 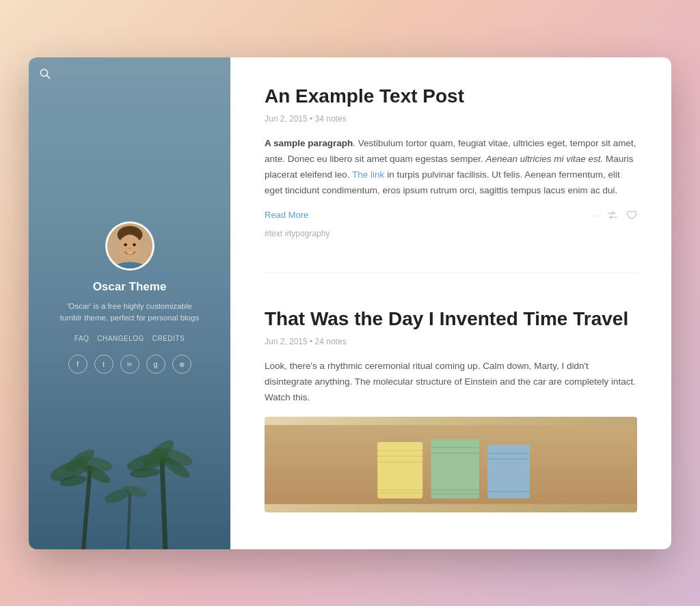 What do you see at coordinates (82, 339) in the screenshot?
I see `nav-faq: FAQ` at bounding box center [82, 339].